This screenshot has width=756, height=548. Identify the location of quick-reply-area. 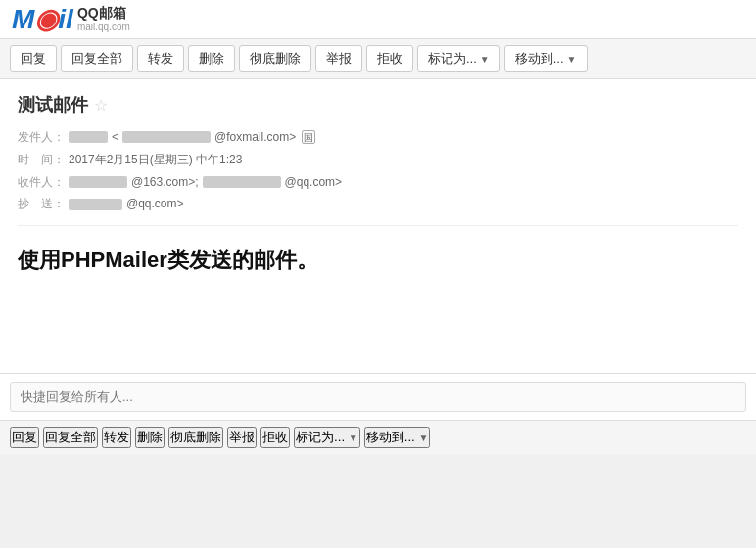
(378, 396).